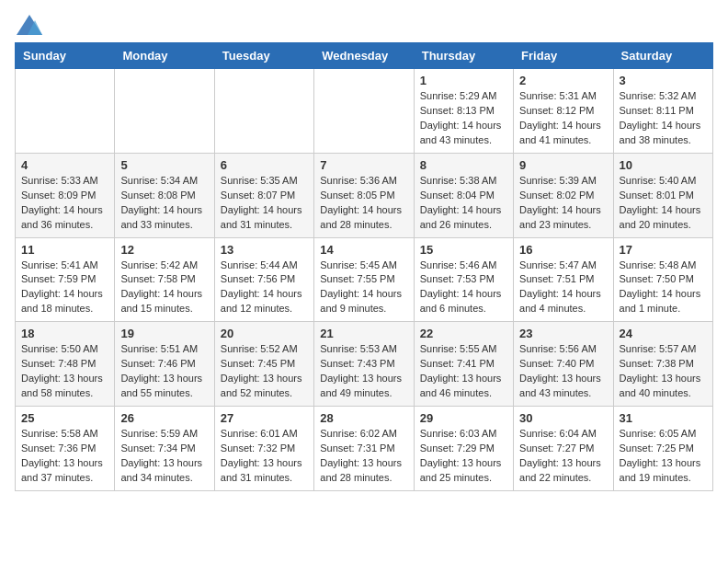 This screenshot has height=563, width=728. I want to click on day-number: 31, so click(664, 418).